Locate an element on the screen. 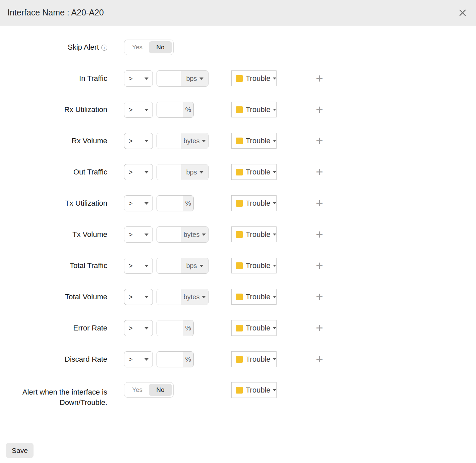 This screenshot has width=476, height=463. row-label: Total Volume is located at coordinates (54, 297).